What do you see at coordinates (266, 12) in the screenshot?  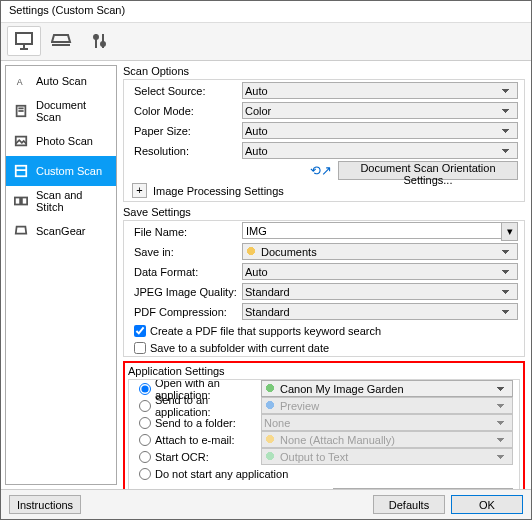 I see `titlebar: Settings (Custom Scan)` at bounding box center [266, 12].